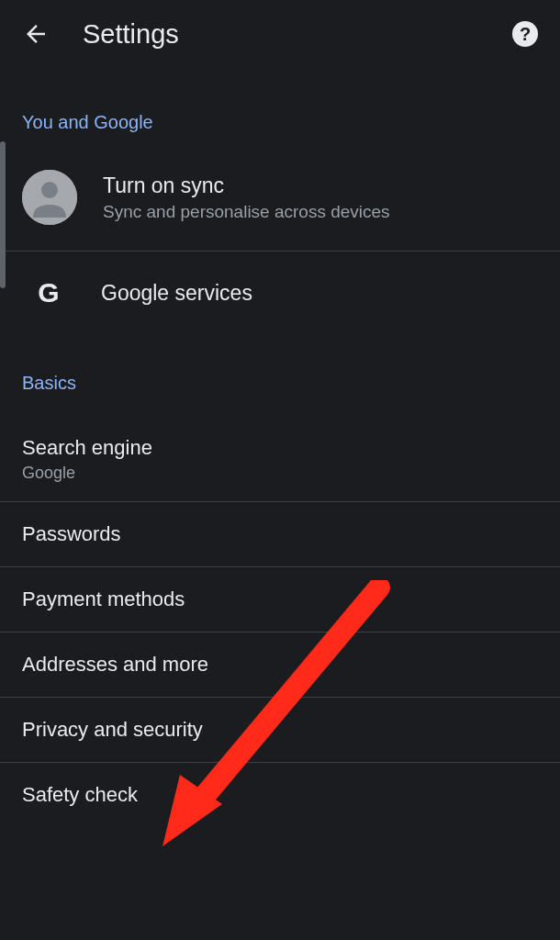  Describe the element at coordinates (280, 795) in the screenshot. I see `safety-check-title: Safety check` at that location.